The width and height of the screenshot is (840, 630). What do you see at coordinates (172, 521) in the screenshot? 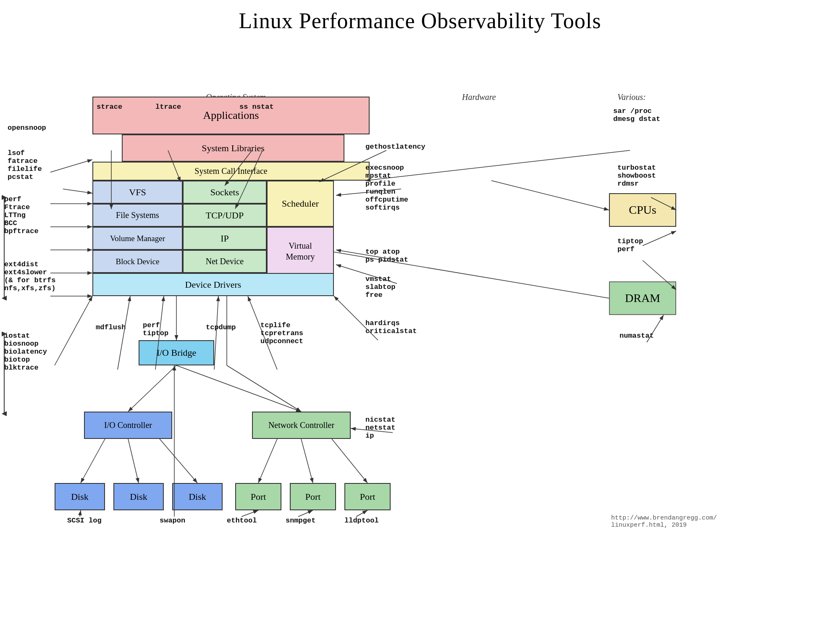
I see `tool-swapon: swapon` at bounding box center [172, 521].